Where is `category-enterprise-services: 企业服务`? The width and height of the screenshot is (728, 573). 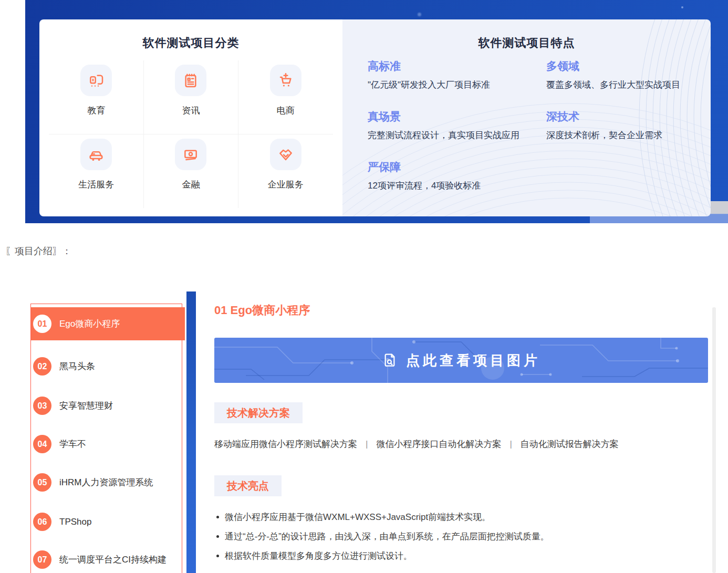 category-enterprise-services: 企业服务 is located at coordinates (286, 171).